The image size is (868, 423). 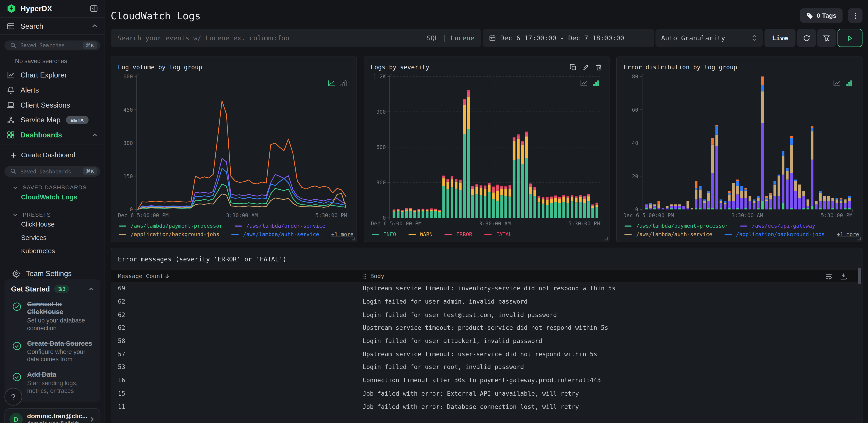 What do you see at coordinates (487, 341) in the screenshot?
I see `table-row: 58Login failed for user attacker1, inval…` at bounding box center [487, 341].